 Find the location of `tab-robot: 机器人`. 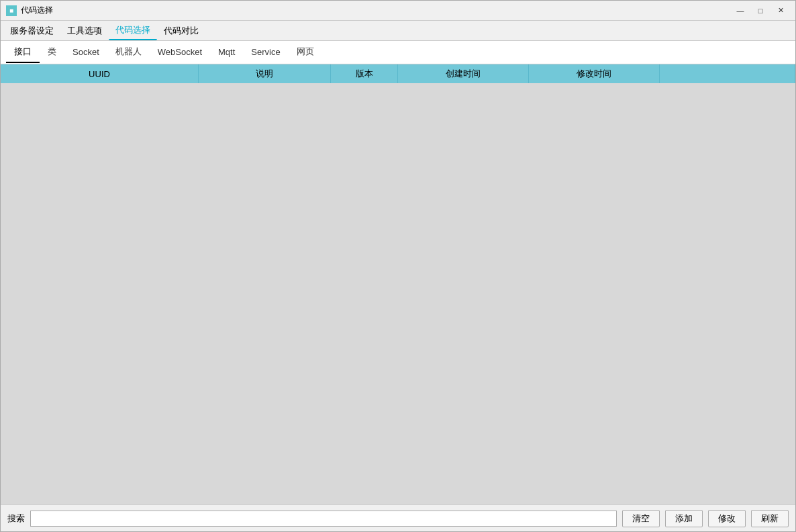

tab-robot: 机器人 is located at coordinates (129, 52).